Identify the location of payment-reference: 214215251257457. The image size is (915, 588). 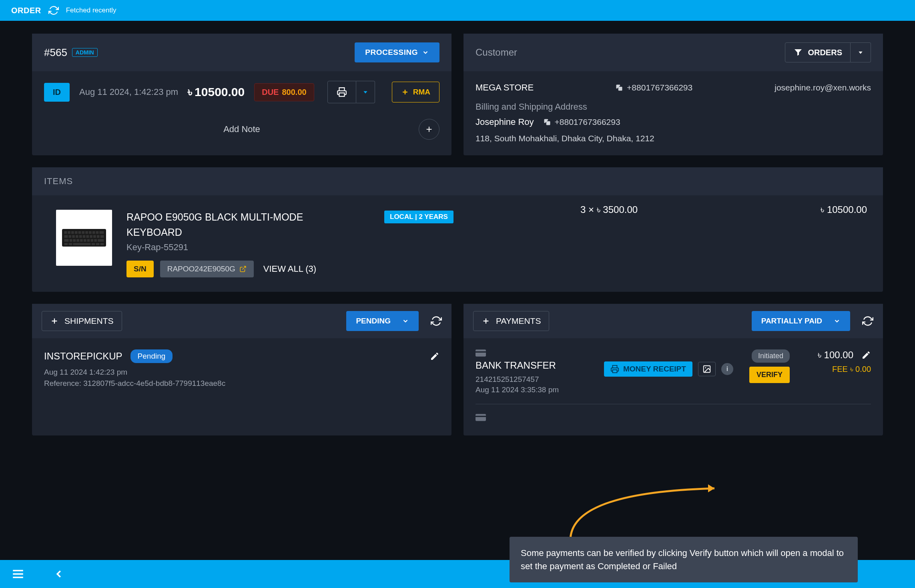
(517, 379).